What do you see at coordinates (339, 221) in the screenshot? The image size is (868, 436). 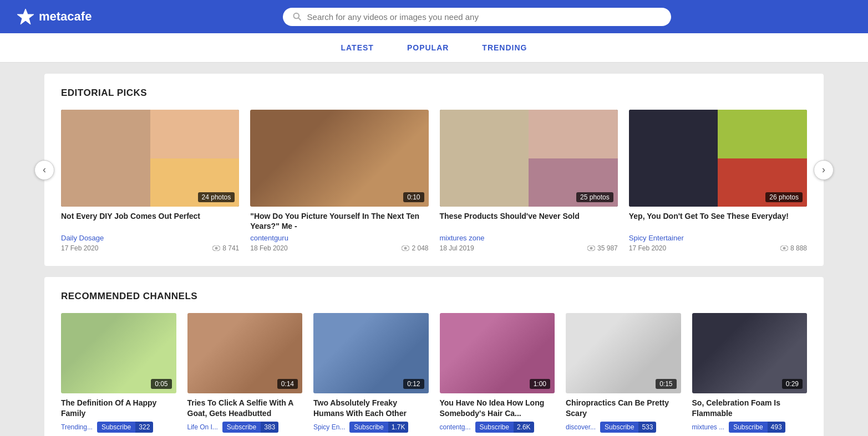 I see `editorial-title-2: "How Do You Picture Yourself In The Next…` at bounding box center [339, 221].